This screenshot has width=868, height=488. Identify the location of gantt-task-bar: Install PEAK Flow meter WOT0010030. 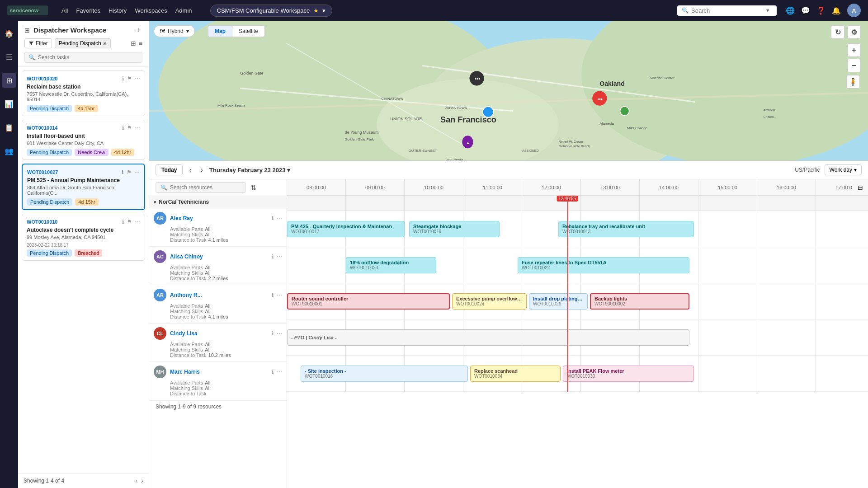
(628, 374).